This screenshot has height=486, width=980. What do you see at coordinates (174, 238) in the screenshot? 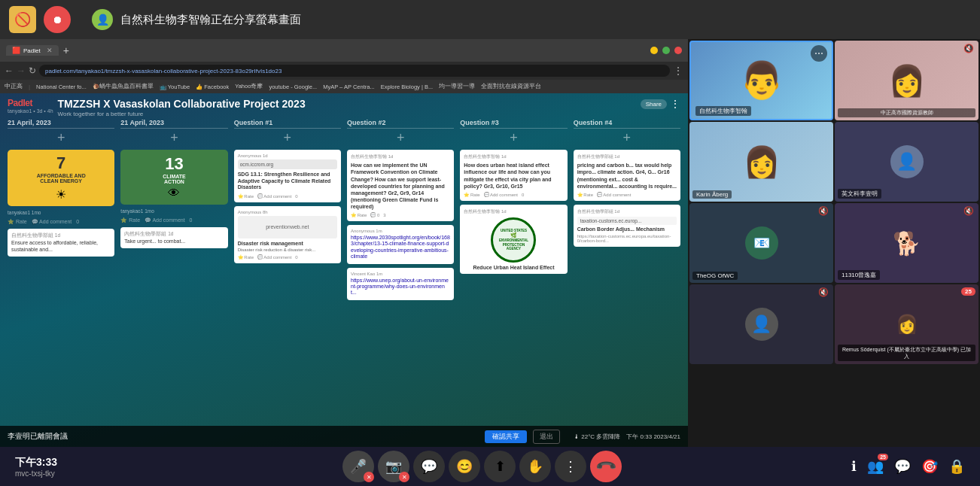
I see `col2-card2: 內然科生物學部組 1d Take urgent... to combat...` at bounding box center [174, 238].